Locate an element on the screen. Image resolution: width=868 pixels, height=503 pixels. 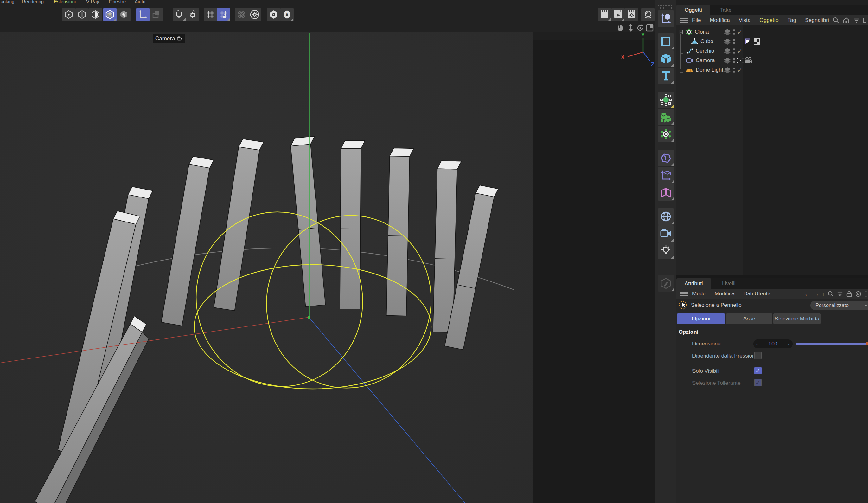
am-menu-modifica: Modifica is located at coordinates (725, 294).